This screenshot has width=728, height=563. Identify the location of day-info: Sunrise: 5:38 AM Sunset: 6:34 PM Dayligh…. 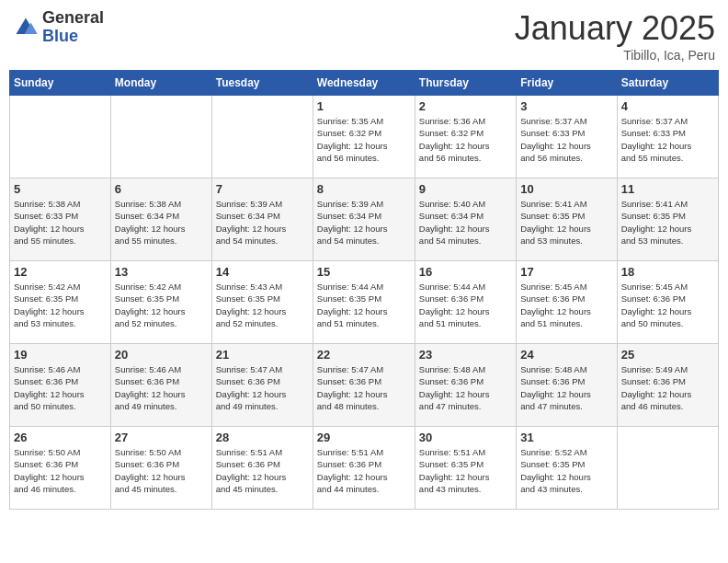
(162, 223).